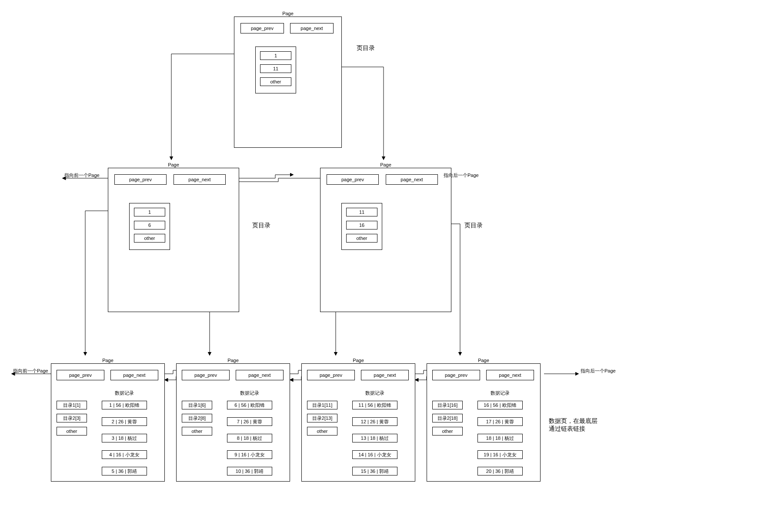 The height and width of the screenshot is (532, 781). Describe the element at coordinates (322, 405) in the screenshot. I see `dir-entry: 目录1[11]` at that location.